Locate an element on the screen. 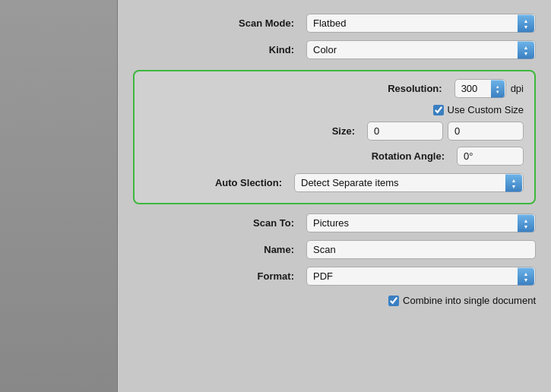  scan-mode-select: Flatbed is located at coordinates (421, 23).